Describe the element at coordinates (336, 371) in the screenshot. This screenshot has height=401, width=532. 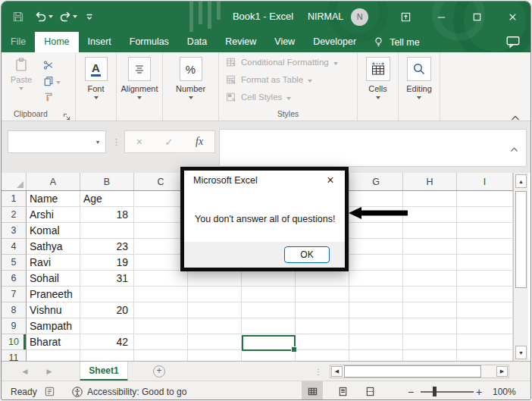
I see `scroll-left-icon: ◀` at that location.